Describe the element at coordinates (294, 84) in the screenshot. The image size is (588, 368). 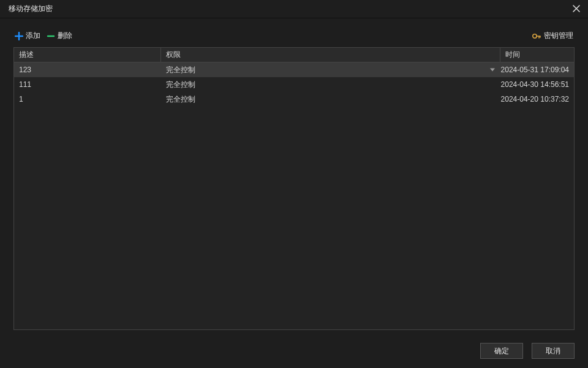
I see `table-row: 111完全控制2024-04-30 14:56:51` at that location.